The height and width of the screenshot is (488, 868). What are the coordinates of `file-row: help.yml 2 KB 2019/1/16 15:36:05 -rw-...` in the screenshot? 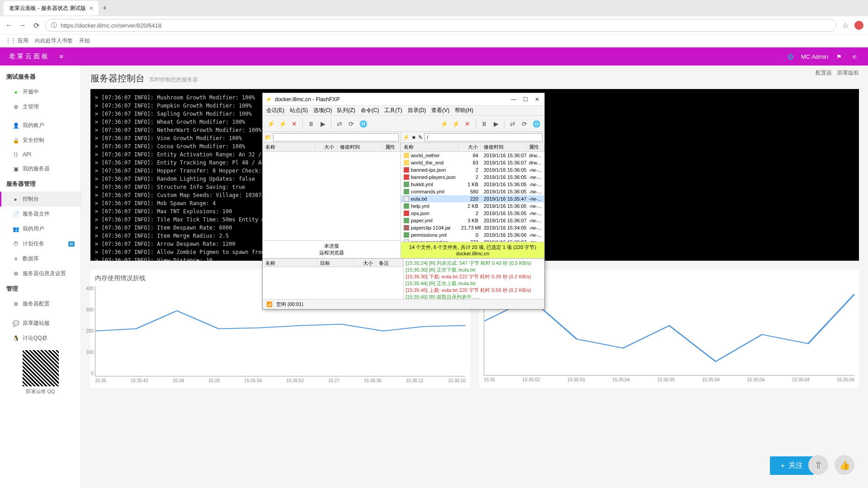 It's located at (473, 206).